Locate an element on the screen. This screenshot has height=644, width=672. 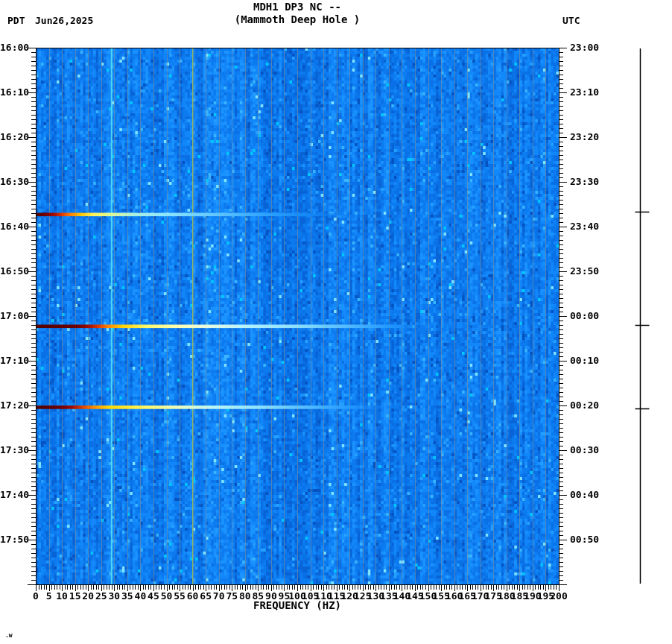
right-time-label: 23:00 is located at coordinates (584, 48).